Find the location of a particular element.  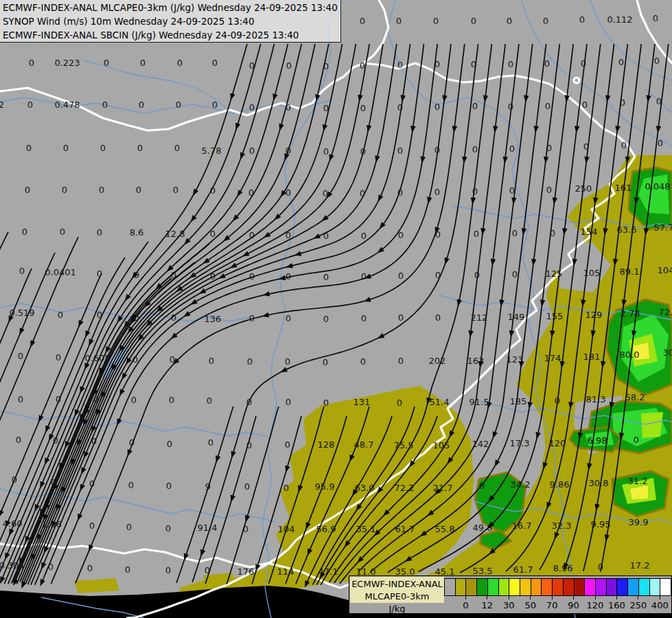

grid-value-label: 32.3 is located at coordinates (561, 526).